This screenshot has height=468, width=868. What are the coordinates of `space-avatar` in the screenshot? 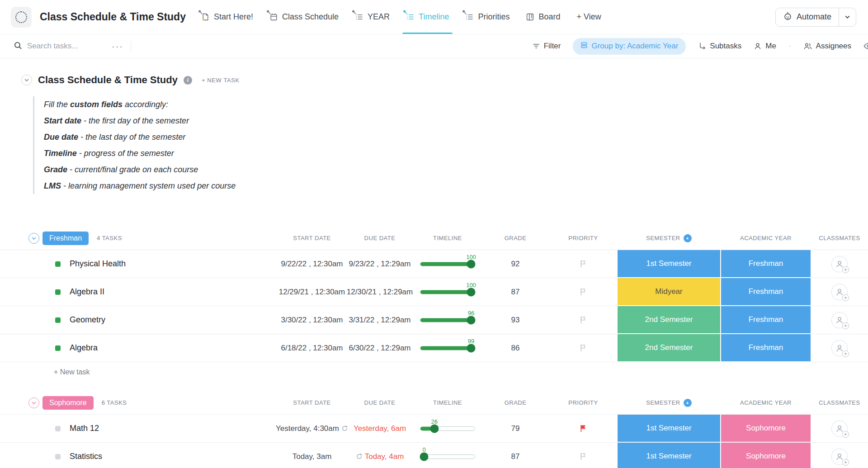 It's located at (21, 17).